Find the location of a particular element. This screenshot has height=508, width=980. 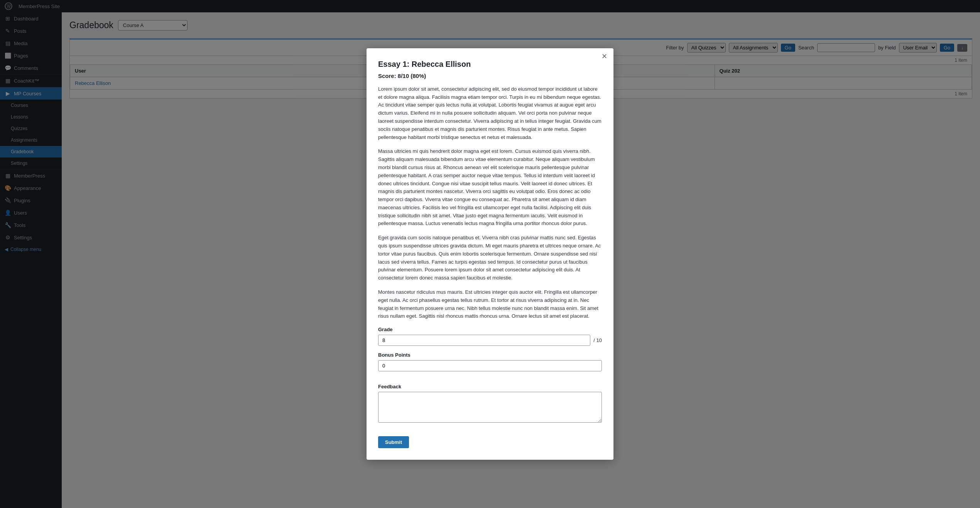

modal-close-button: ✕ is located at coordinates (604, 56).